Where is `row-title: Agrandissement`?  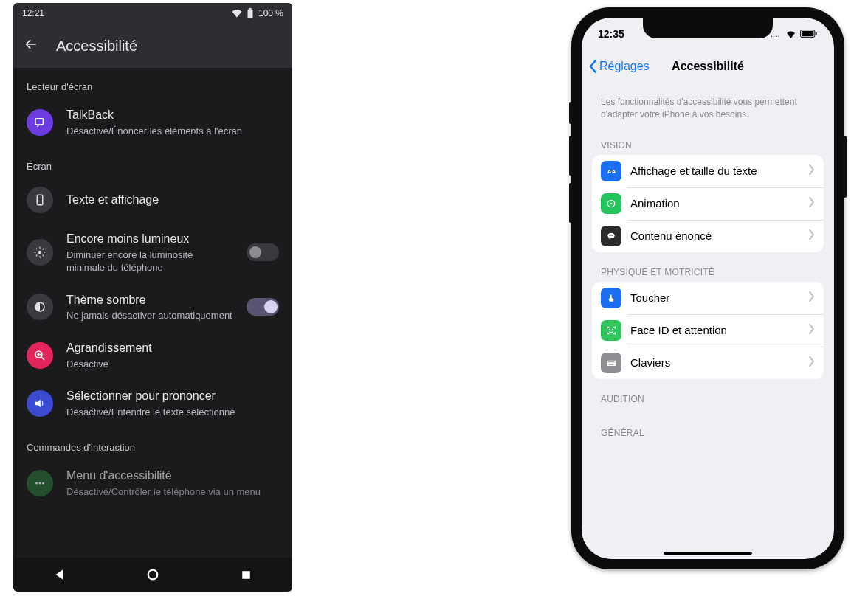
row-title: Agrandissement is located at coordinates (173, 348).